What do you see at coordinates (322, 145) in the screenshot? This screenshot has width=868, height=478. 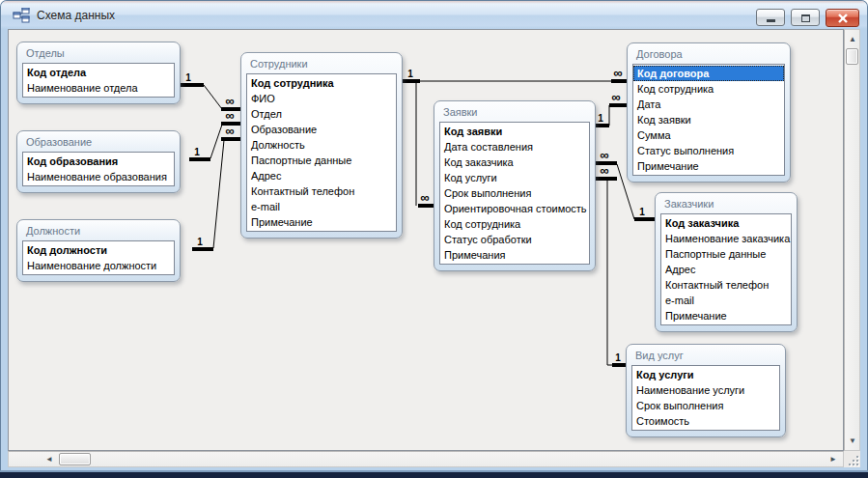 I see `table-sotrudniki: СотрудникиКод сотрудникаФИООтделОбразова…` at bounding box center [322, 145].